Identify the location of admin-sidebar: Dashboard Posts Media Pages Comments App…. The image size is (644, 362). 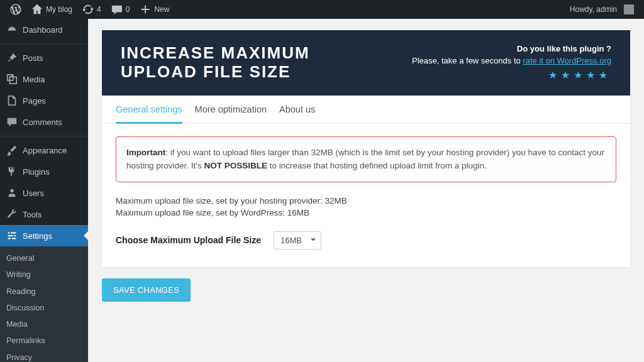
(44, 190).